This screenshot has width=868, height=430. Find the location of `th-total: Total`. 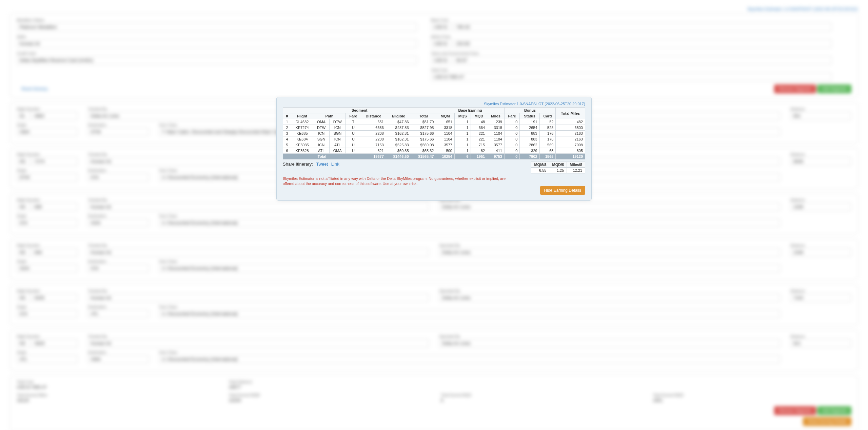

th-total: Total is located at coordinates (423, 116).